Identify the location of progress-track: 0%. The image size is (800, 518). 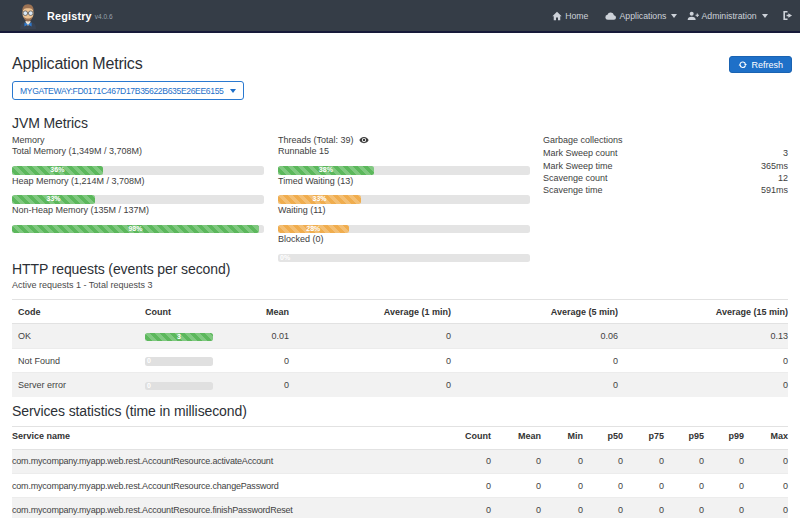
(404, 258).